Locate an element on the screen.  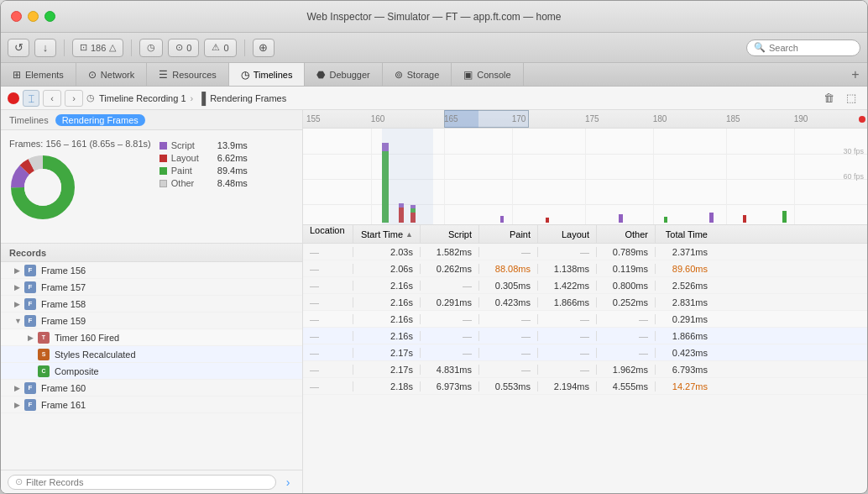
sub-toolbar: ⌶ ‹ › ◷ Timeline Recording 1 › ▐ Renderi… is located at coordinates (434, 98).